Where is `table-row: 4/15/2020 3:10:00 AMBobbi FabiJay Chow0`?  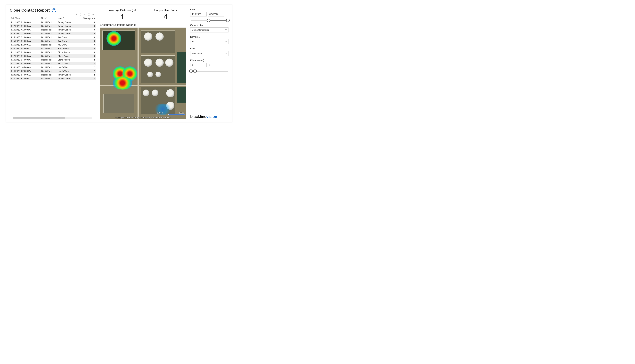
table-row: 4/15/2020 3:10:00 AMBobbi FabiJay Chow0 is located at coordinates (53, 41).